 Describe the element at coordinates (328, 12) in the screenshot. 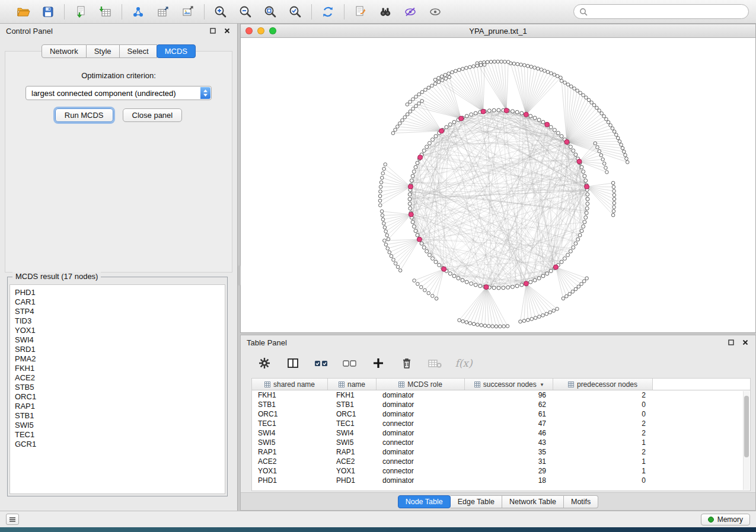

I see `refresh-button` at that location.